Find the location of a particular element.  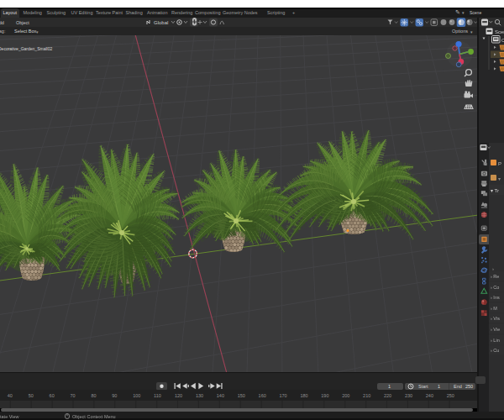

svg-text: Scene is located at coordinates (499, 32).